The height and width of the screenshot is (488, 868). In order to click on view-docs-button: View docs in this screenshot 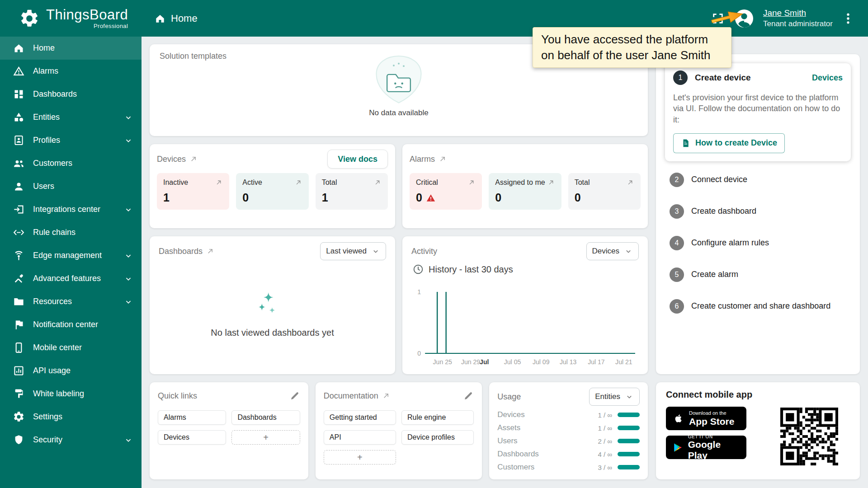, I will do `click(358, 159)`.